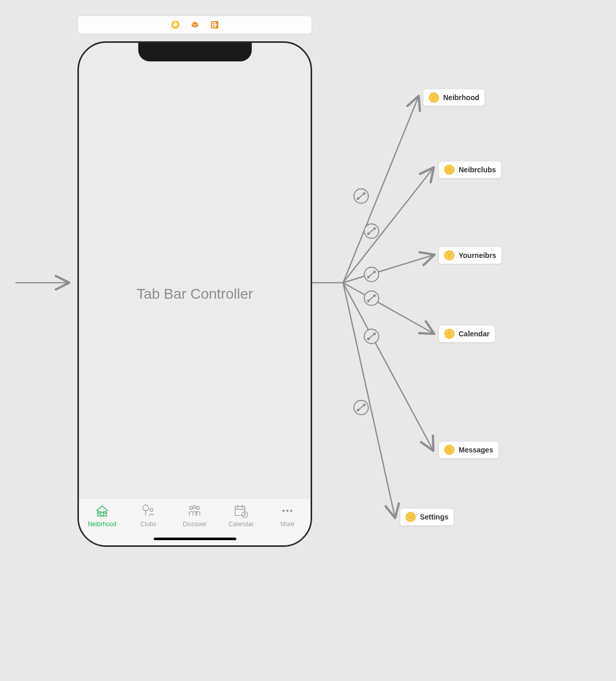 The height and width of the screenshot is (681, 616). I want to click on destination-calendar: Calendar, so click(467, 334).